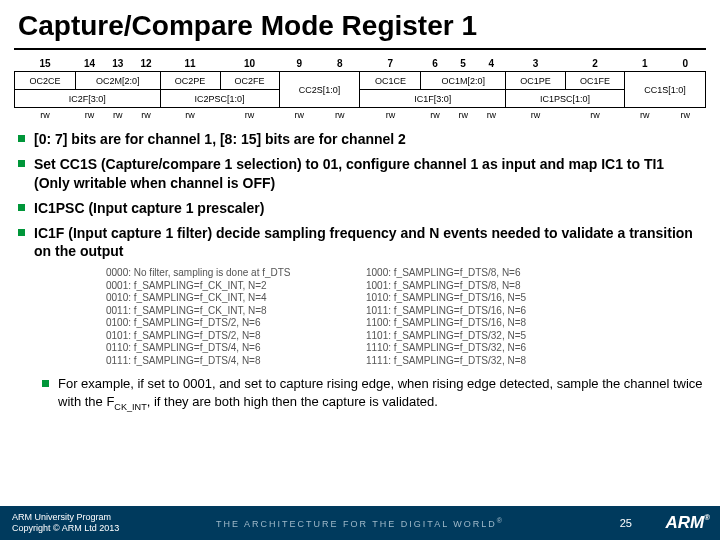 The height and width of the screenshot is (540, 720). I want to click on list-item: For example, if set to 0001, and set to …, so click(381, 394).